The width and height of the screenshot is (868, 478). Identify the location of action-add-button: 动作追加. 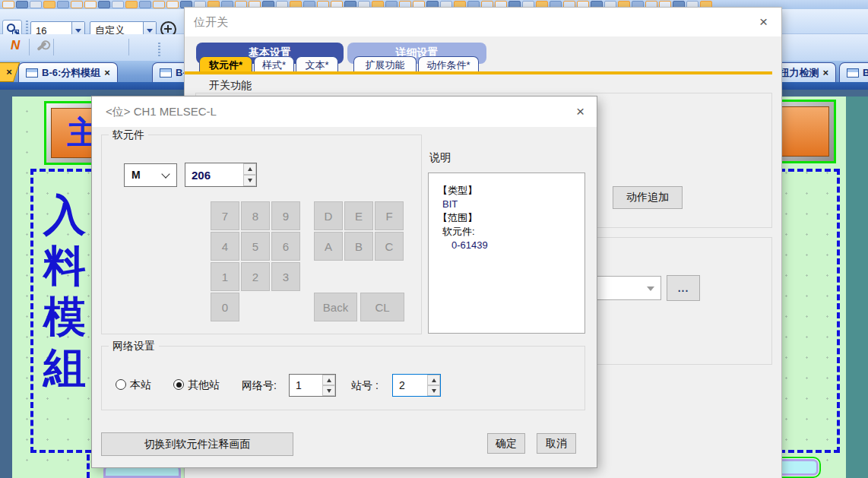
(648, 198).